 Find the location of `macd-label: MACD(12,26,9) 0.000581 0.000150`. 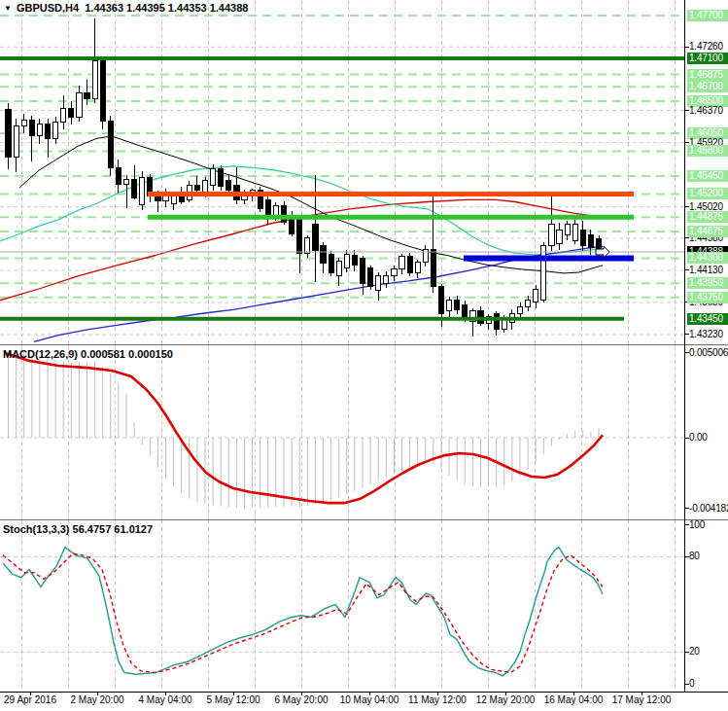

macd-label: MACD(12,26,9) 0.000581 0.000150 is located at coordinates (87, 354).